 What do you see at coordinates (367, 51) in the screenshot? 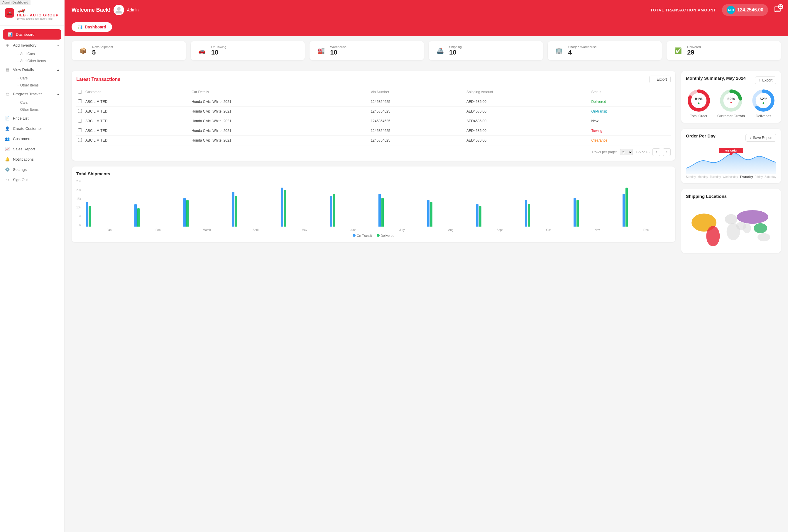
I see `stat-card-warehouse: 🏭 Warehouse 10` at bounding box center [367, 51].